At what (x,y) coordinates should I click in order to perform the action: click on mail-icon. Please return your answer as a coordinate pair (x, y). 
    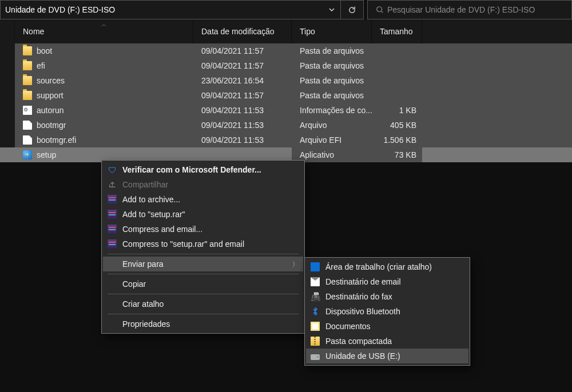
    Looking at the image, I should click on (315, 282).